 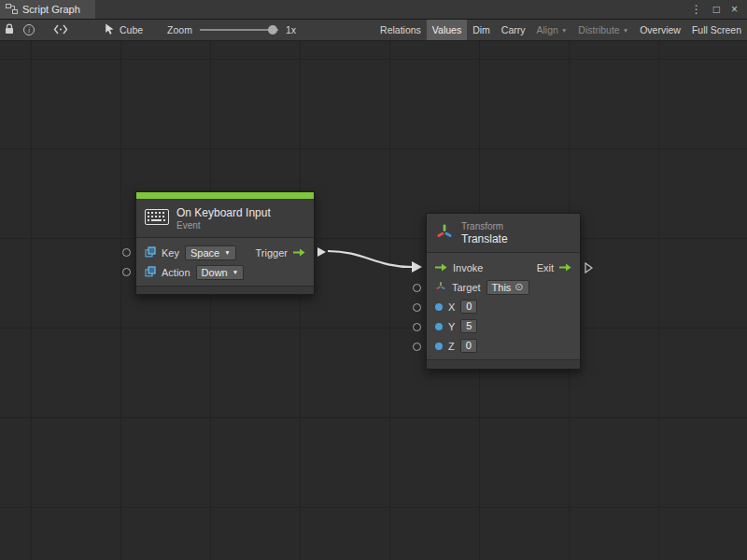 What do you see at coordinates (179, 30) in the screenshot?
I see `zoom-label: Zoom` at bounding box center [179, 30].